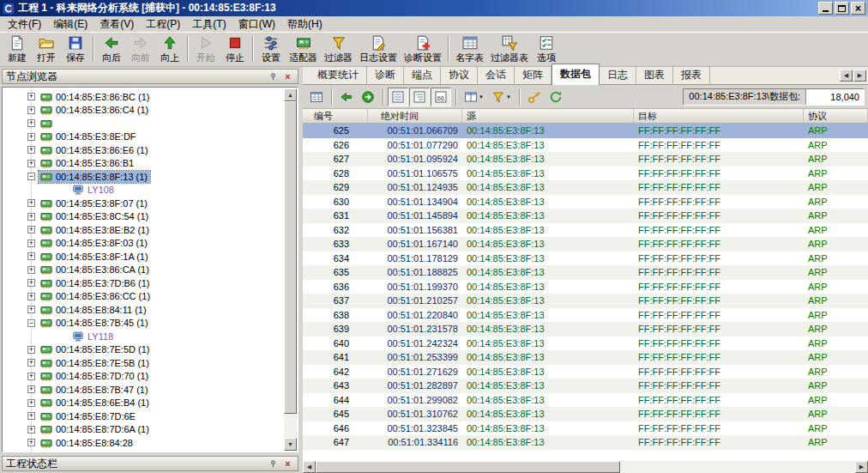 Image resolution: width=868 pixels, height=473 pixels. What do you see at coordinates (335, 116) in the screenshot?
I see `column-header-number: 编号` at bounding box center [335, 116].